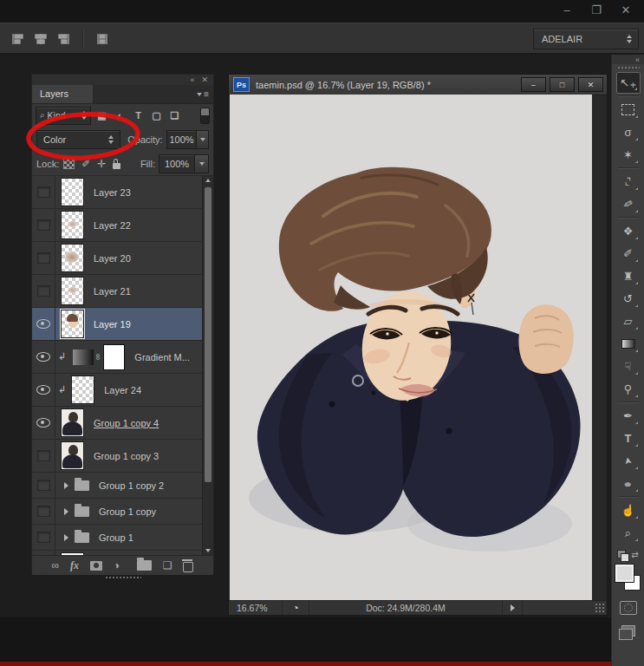  I want to click on scrollbar-thumb, so click(208, 335).